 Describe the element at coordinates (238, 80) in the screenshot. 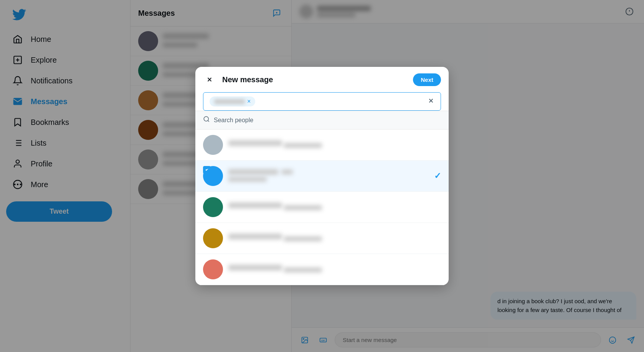

I see `modal-header-left: New message` at that location.